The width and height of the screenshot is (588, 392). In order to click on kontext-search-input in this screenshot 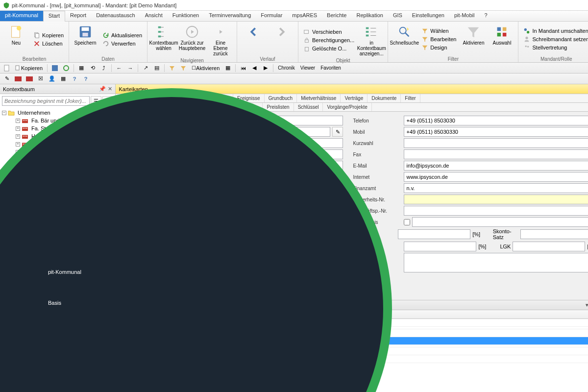, I will do `click(46, 101)`.